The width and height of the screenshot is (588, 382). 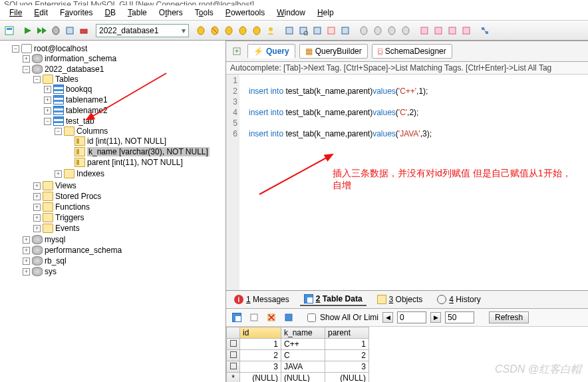 I want to click on database-combo: 2022_database1 ▾, so click(x=142, y=31).